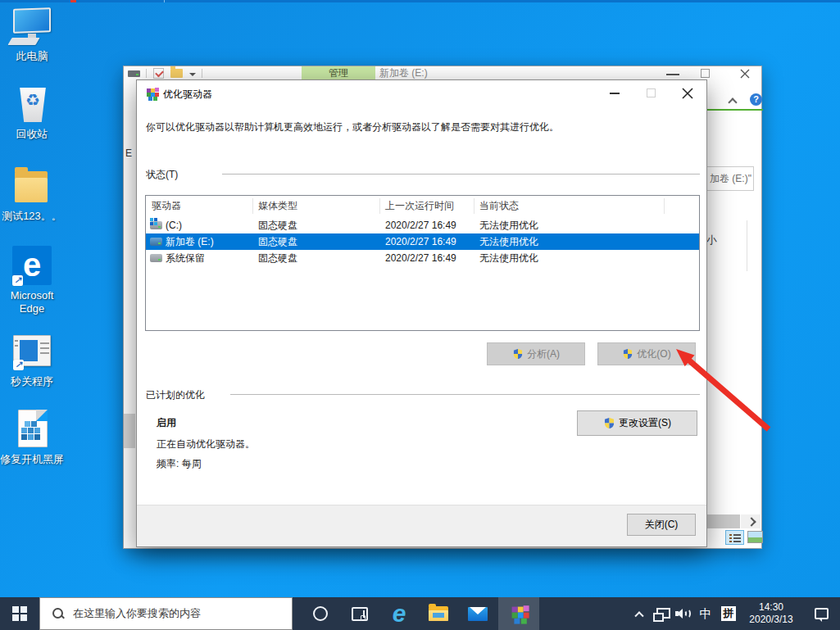 The width and height of the screenshot is (840, 630). What do you see at coordinates (278, 206) in the screenshot?
I see `column-header: 媒体类型` at bounding box center [278, 206].